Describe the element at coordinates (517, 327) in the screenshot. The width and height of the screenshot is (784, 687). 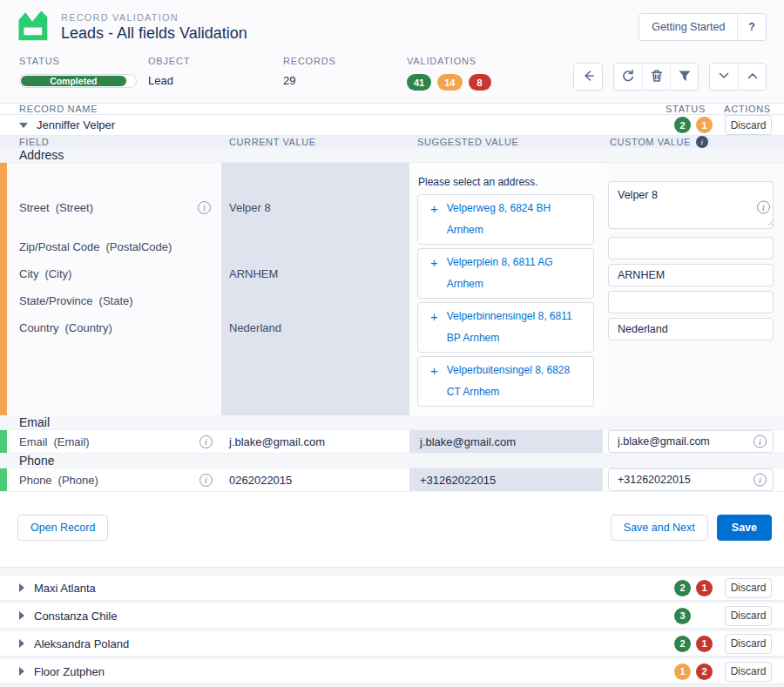
I see `suggested-address-text: Velperbinnensingel 8, 6811 BP Arnhem` at that location.